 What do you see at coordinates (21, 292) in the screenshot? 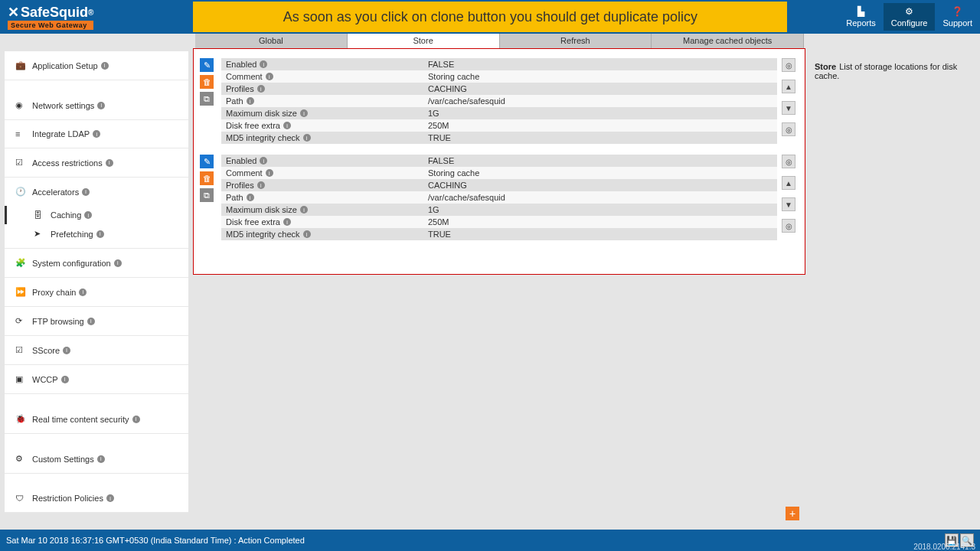
I see `forward-icon: ⏩` at bounding box center [21, 292].